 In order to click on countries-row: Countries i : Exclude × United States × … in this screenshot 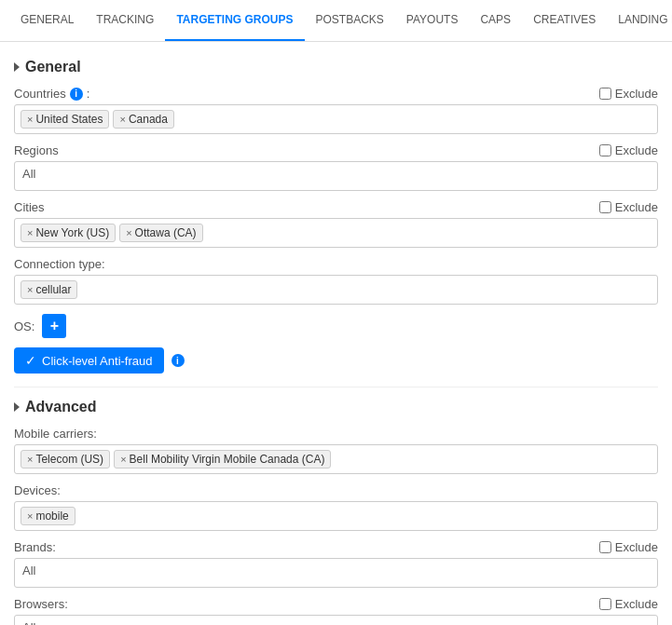, I will do `click(336, 110)`.